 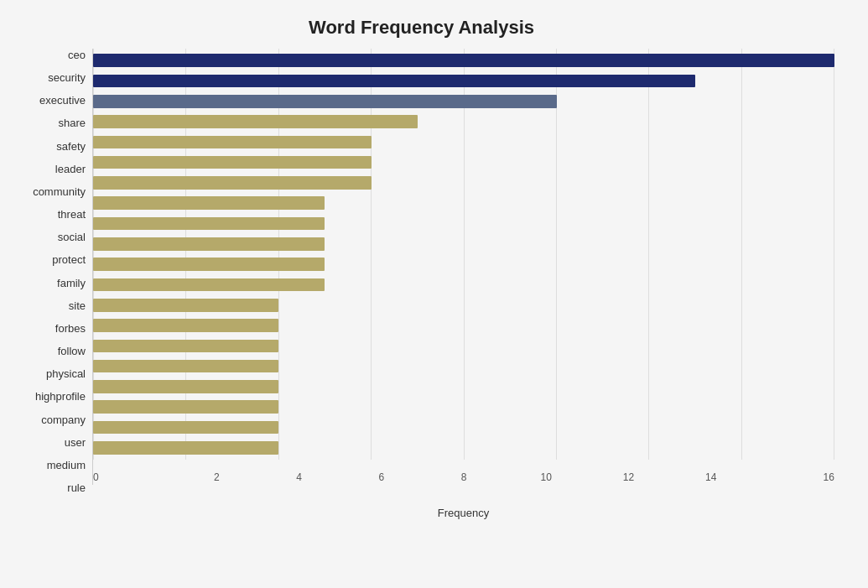 I want to click on y-label-medium: medium, so click(x=50, y=465).